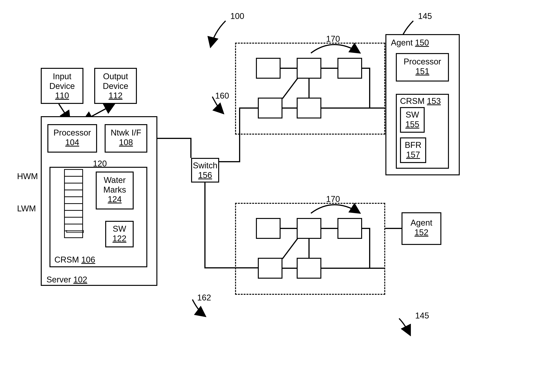 The image size is (542, 392). I want to click on ntwk-if-box: Ntwk I/F108, so click(126, 139).